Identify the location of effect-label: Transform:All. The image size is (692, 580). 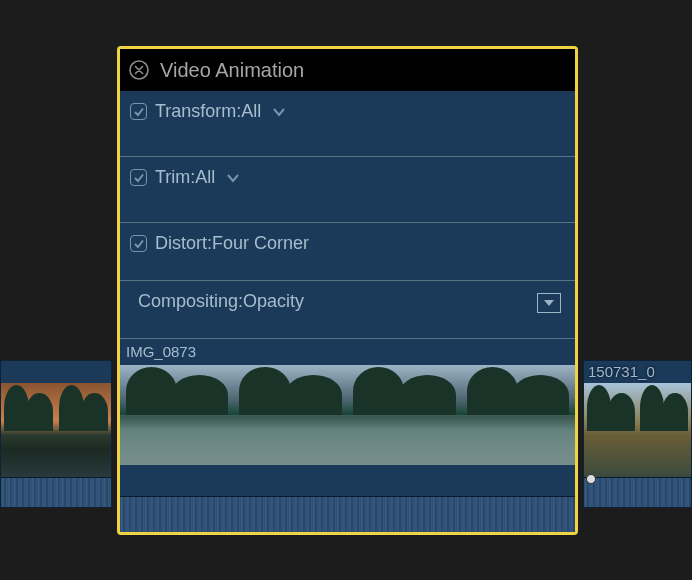
(208, 112).